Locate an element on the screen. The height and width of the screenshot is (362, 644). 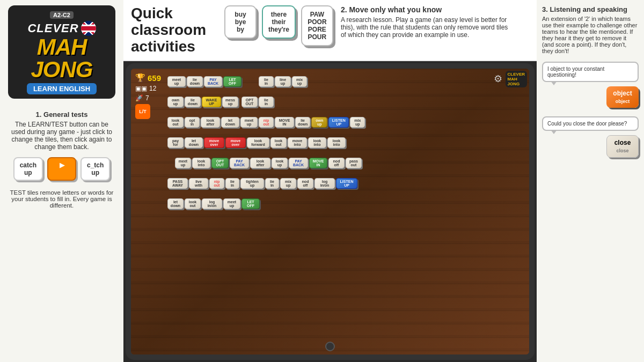
tile-let-off-2: LETOFF is located at coordinates (251, 204).